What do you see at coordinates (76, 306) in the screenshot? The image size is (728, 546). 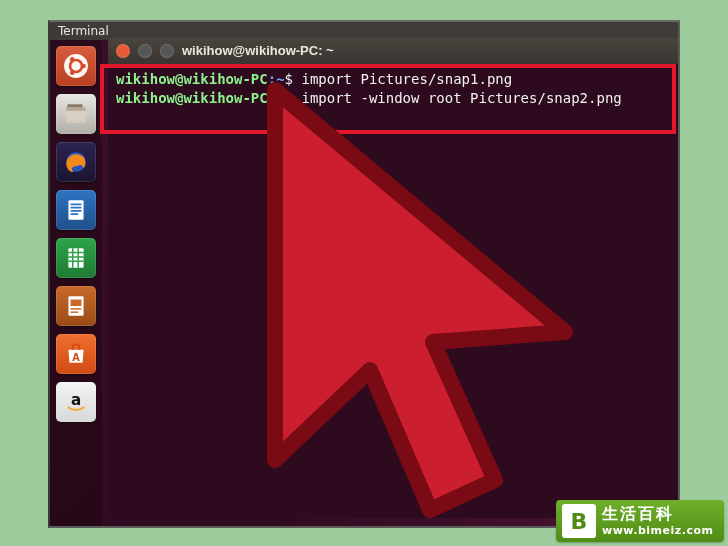 I see `presentation-icon` at bounding box center [76, 306].